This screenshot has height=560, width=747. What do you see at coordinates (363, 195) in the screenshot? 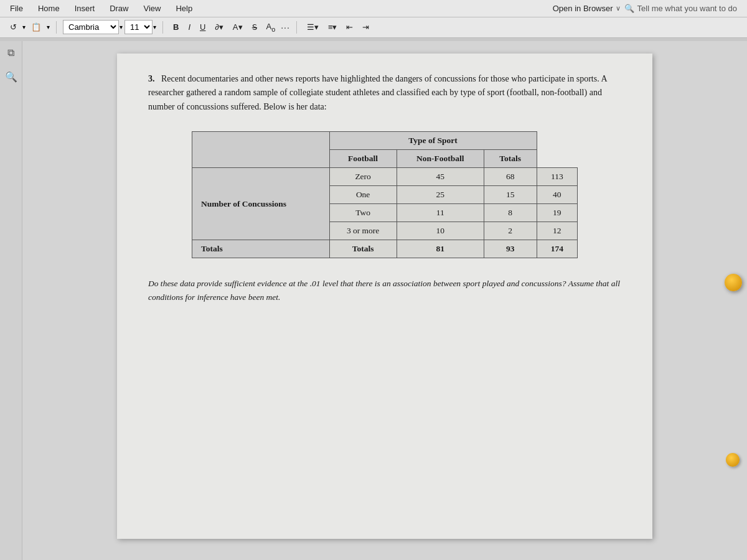
I see `one-label: One` at bounding box center [363, 195].